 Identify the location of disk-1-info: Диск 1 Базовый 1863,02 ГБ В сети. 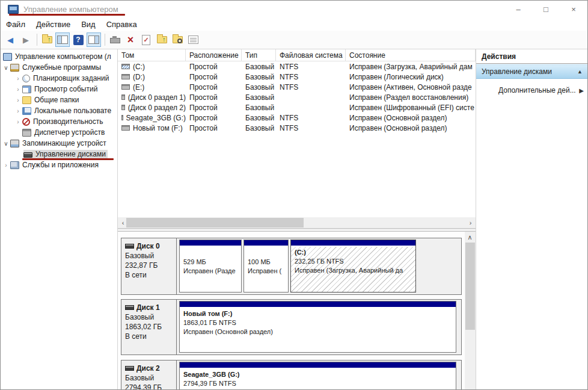
(149, 327).